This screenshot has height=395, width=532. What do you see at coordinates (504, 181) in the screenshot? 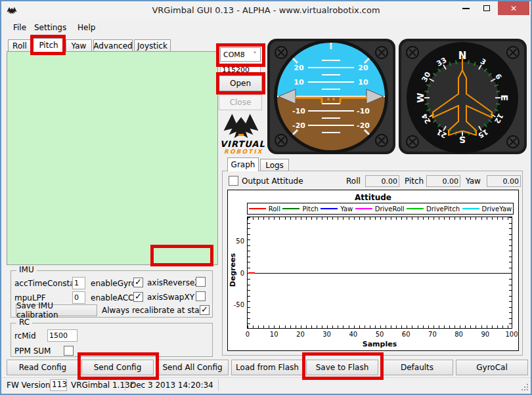
I see `yaw-readout` at bounding box center [504, 181].